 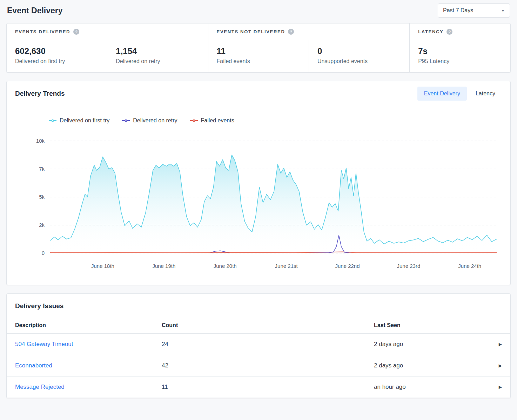 I want to click on svg-text: June 23rd, so click(x=409, y=266).